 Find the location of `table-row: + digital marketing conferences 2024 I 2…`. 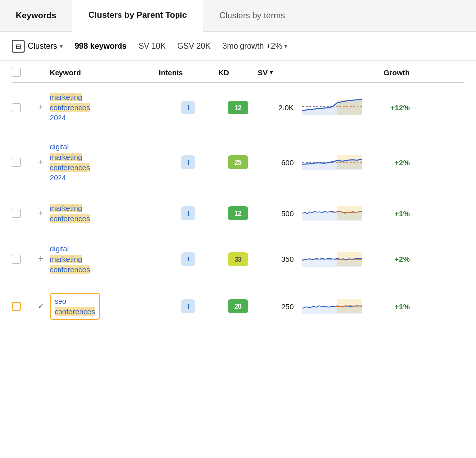

table-row: + digital marketing conferences 2024 I 2… is located at coordinates (238, 163).